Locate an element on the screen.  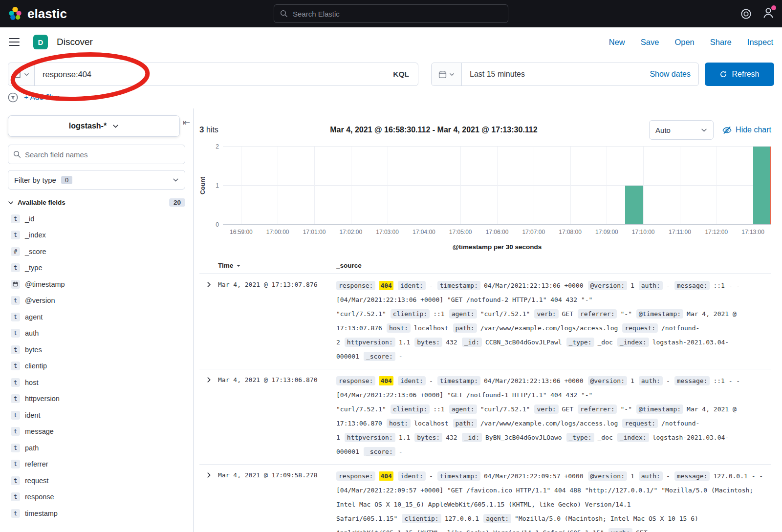
query-language-button: KQL is located at coordinates (401, 74).